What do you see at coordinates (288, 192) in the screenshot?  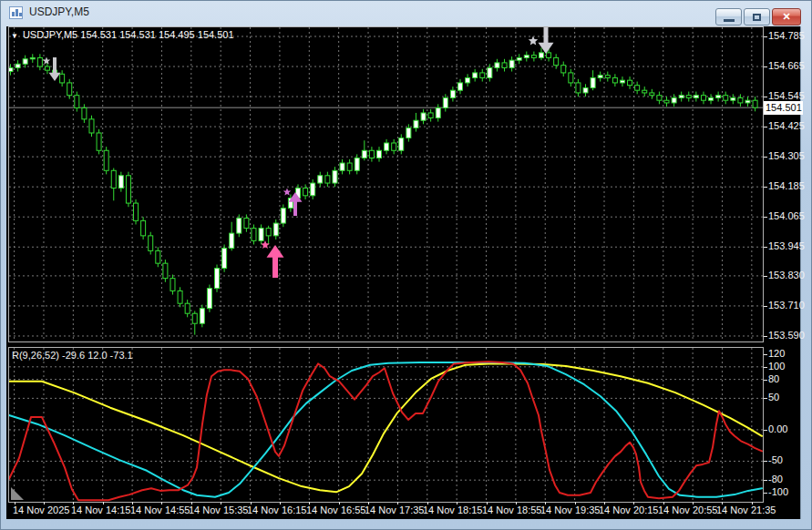 I see `signal-star` at bounding box center [288, 192].